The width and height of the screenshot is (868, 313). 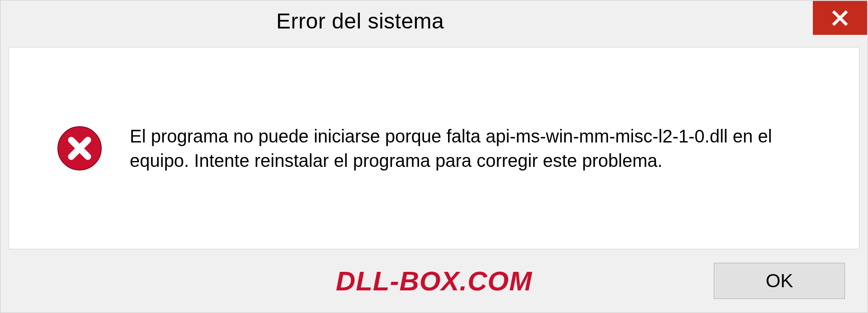 I want to click on ok-button: OK, so click(x=779, y=281).